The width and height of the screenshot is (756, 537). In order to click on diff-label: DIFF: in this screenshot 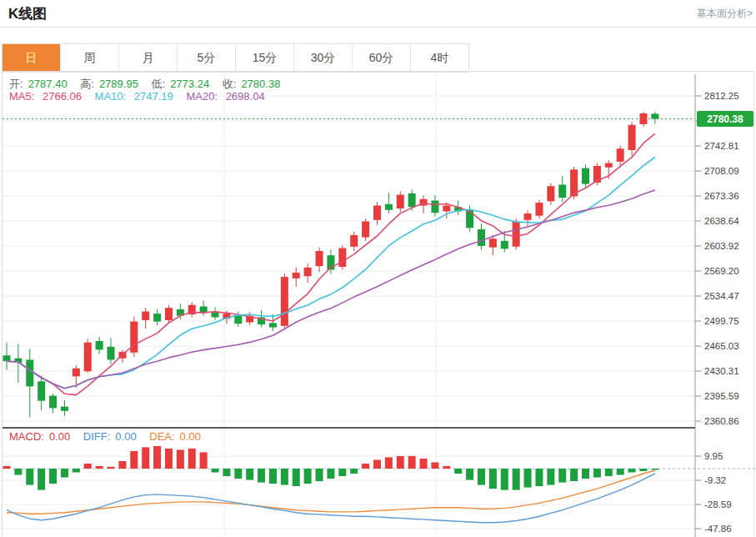, I will do `click(97, 437)`.